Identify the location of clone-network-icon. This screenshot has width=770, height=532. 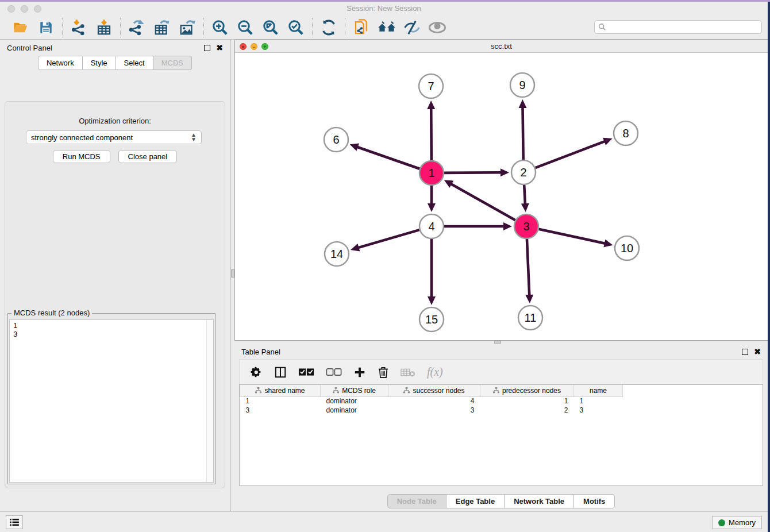
(361, 28).